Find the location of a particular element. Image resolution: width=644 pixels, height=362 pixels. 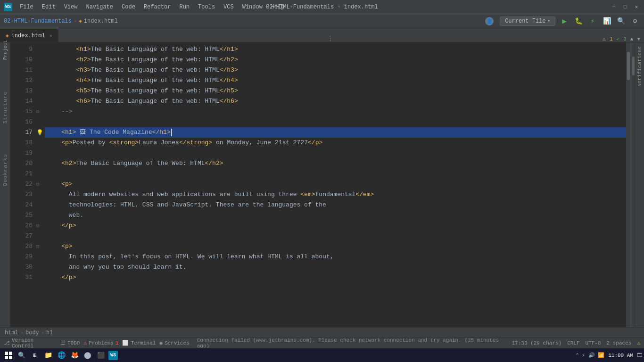

code-line-9: <h1>The Basic Language of the web: HTML<… is located at coordinates (336, 49).